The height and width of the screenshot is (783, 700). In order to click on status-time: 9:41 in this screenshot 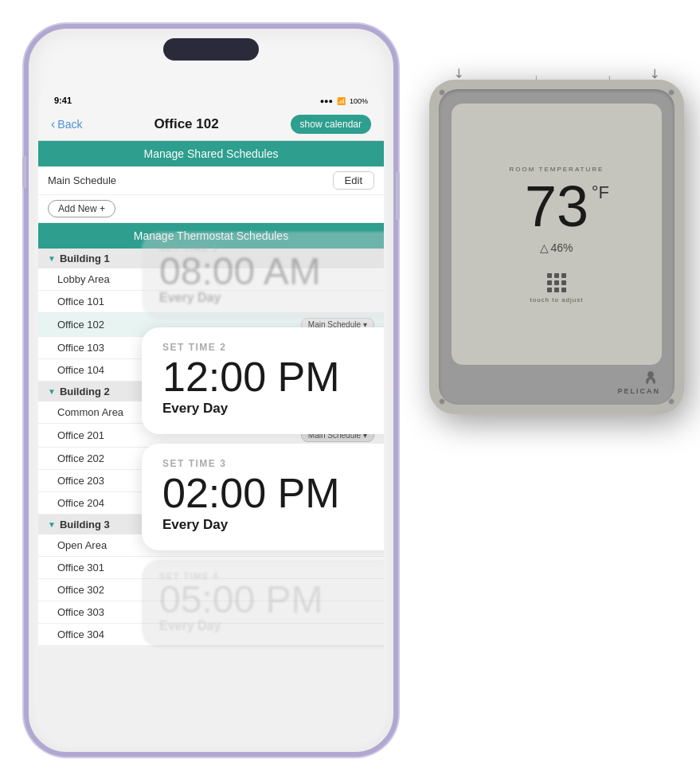, I will do `click(63, 100)`.